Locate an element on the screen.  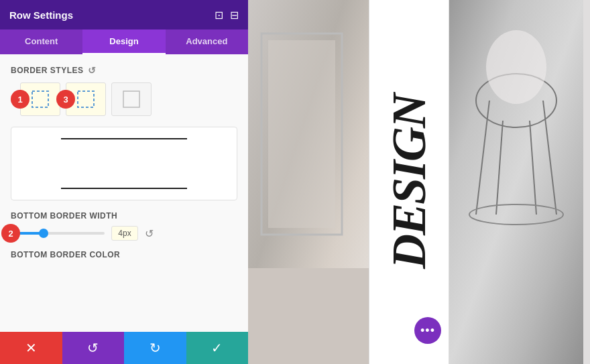
slider-row: 2 4px ↺ is located at coordinates (124, 233).